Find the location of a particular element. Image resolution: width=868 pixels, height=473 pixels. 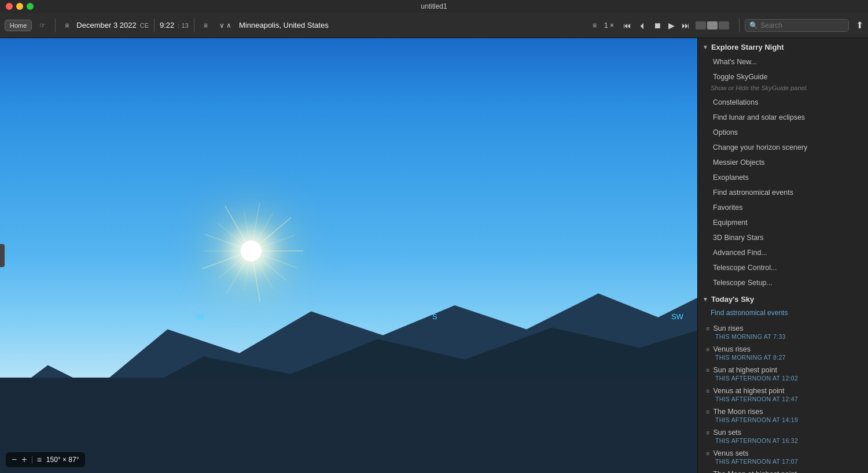

explore-section-title: Explore Starry Night is located at coordinates (748, 47).